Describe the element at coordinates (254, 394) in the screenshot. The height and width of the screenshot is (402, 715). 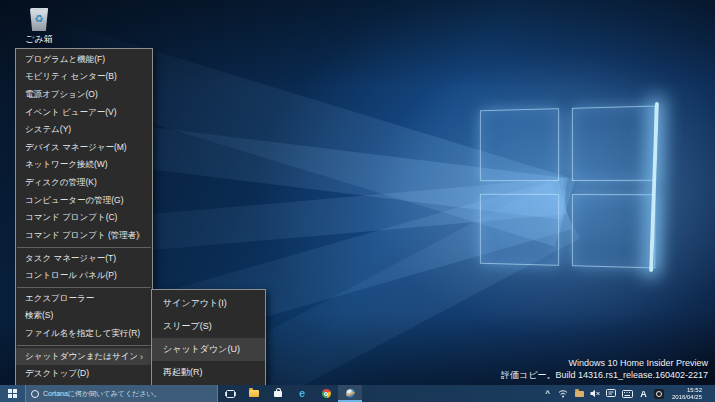
I see `folder-icon` at that location.